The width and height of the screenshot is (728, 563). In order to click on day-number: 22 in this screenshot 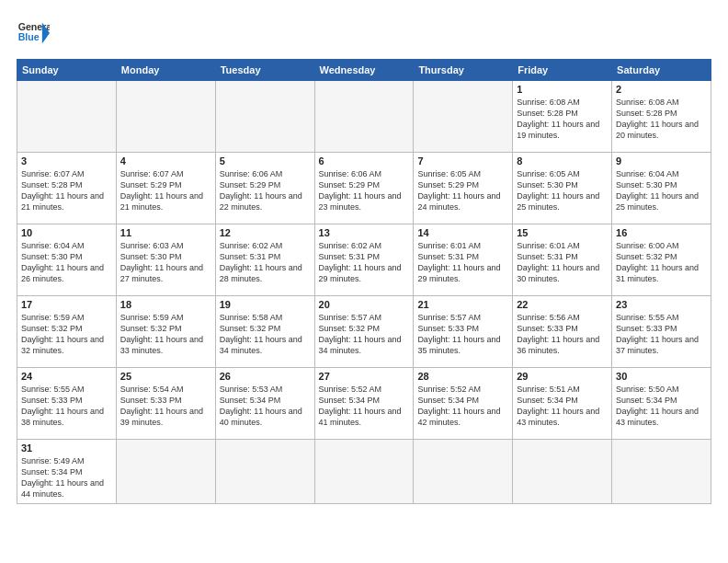, I will do `click(563, 304)`.